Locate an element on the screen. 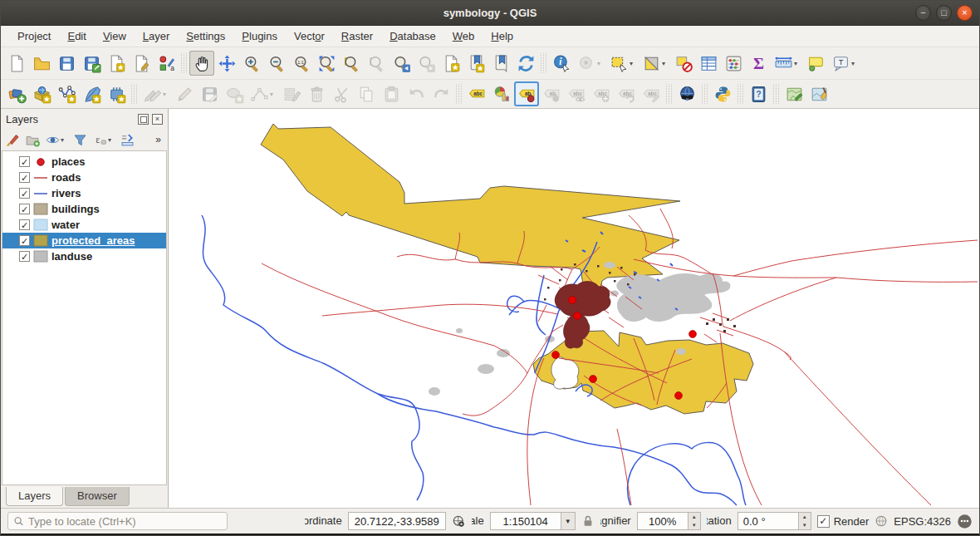 The image size is (980, 536). style-manager-button: a is located at coordinates (166, 63).